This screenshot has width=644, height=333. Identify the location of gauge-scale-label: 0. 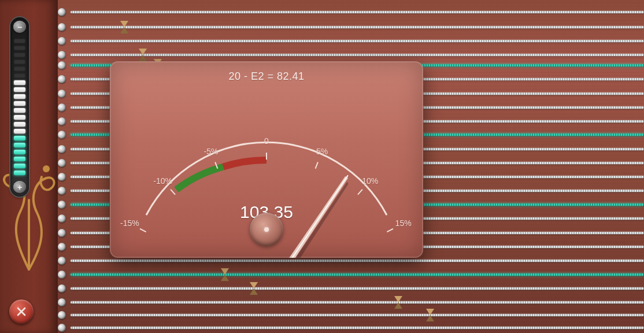
(267, 141).